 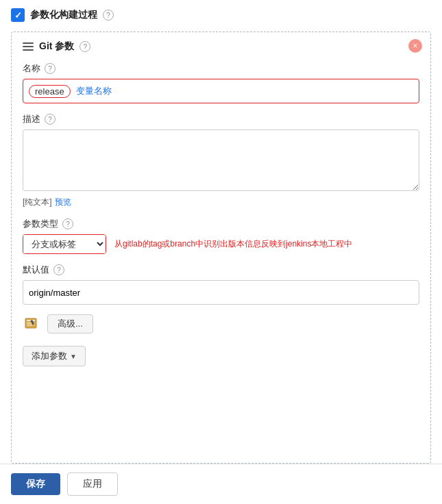 I want to click on plain-text-label: [纯文本], so click(x=37, y=203).